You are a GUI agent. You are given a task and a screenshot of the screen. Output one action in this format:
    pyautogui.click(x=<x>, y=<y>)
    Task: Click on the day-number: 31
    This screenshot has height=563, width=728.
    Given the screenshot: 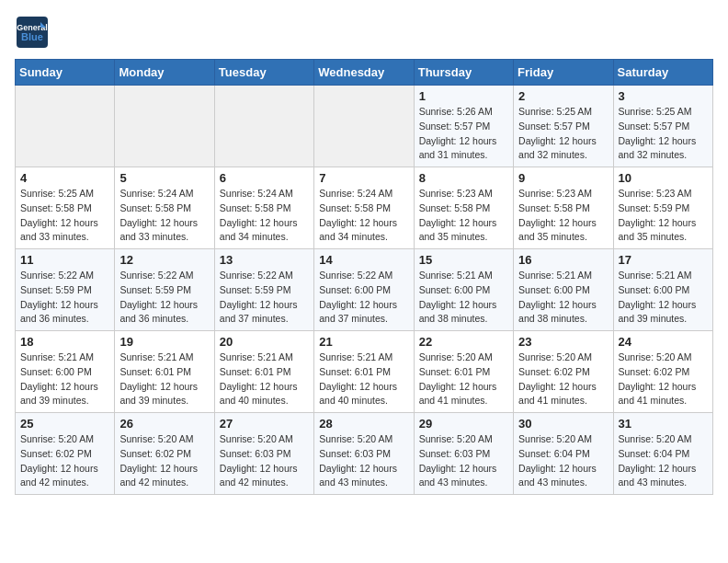 What is the action you would take?
    pyautogui.click(x=664, y=423)
    